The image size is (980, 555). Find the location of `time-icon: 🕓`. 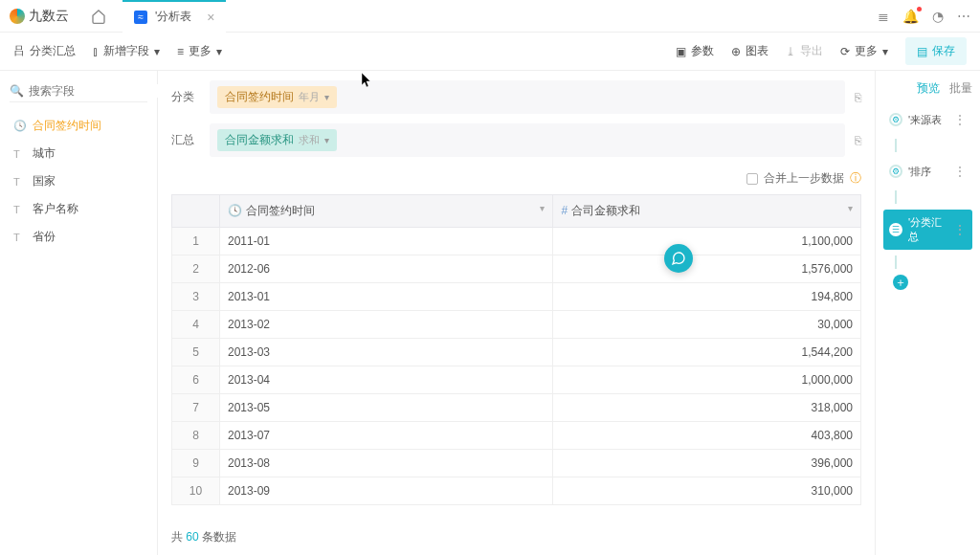

time-icon: 🕓 is located at coordinates (19, 126).